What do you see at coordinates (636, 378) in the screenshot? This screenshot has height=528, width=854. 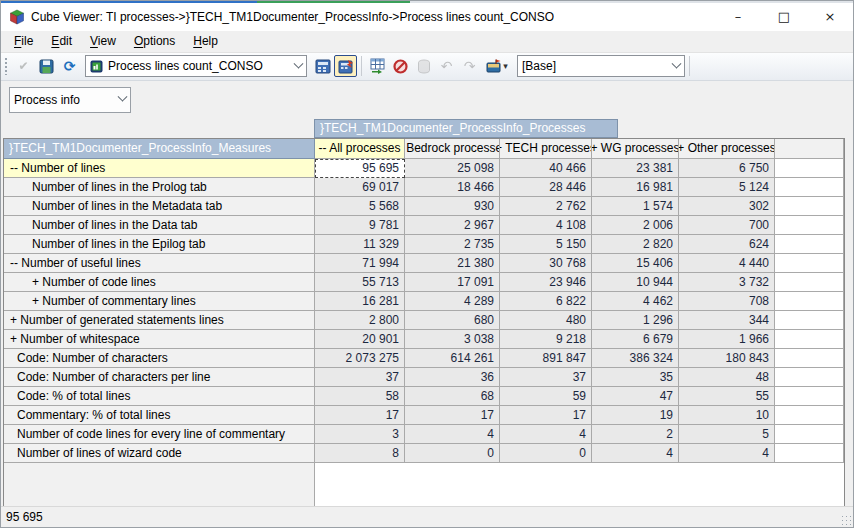 I see `data-cell: 35` at bounding box center [636, 378].